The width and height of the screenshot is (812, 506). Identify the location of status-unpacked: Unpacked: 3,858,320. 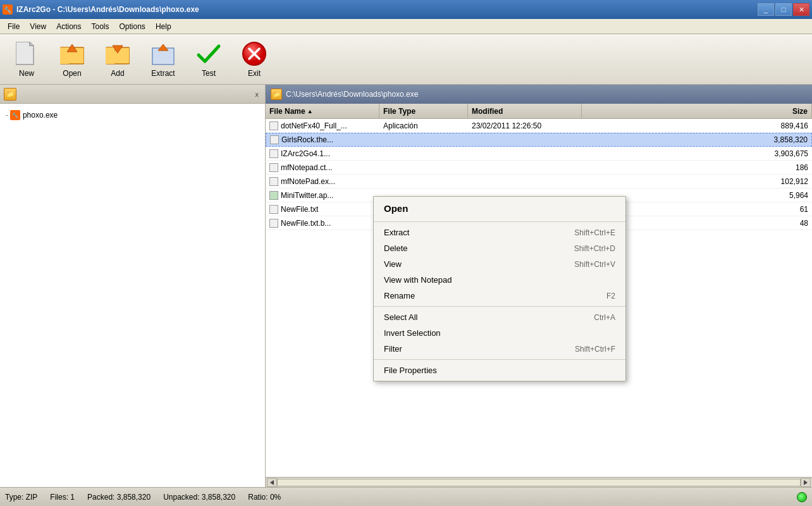
(199, 497).